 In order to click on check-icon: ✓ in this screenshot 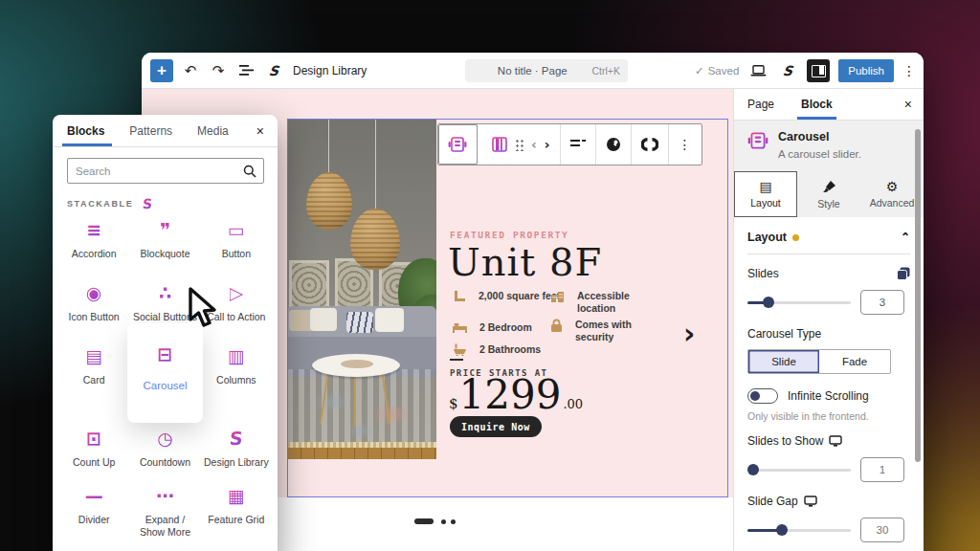, I will do `click(700, 71)`.